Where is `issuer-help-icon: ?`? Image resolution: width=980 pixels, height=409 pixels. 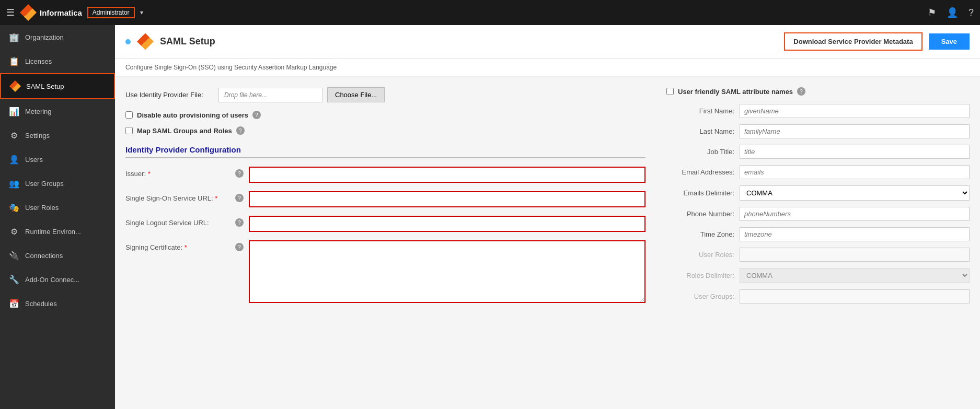
issuer-help-icon: ? is located at coordinates (239, 173).